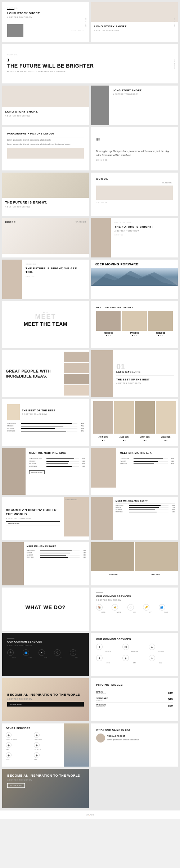  I want to click on service-location: ◈ LOCATION, so click(47, 746).